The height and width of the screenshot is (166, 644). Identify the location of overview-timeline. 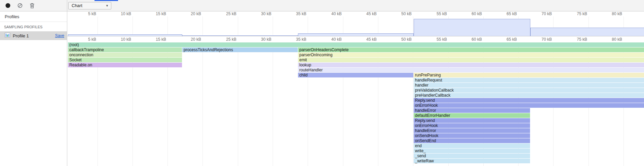
(356, 26).